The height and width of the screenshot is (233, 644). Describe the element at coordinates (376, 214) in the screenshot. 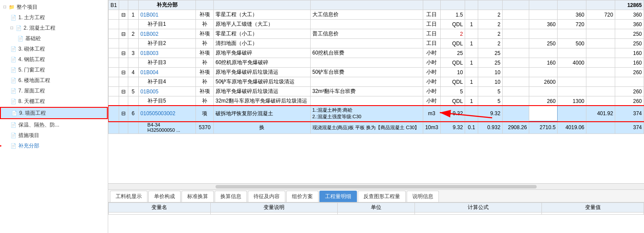

I see `bottom-table-row` at that location.